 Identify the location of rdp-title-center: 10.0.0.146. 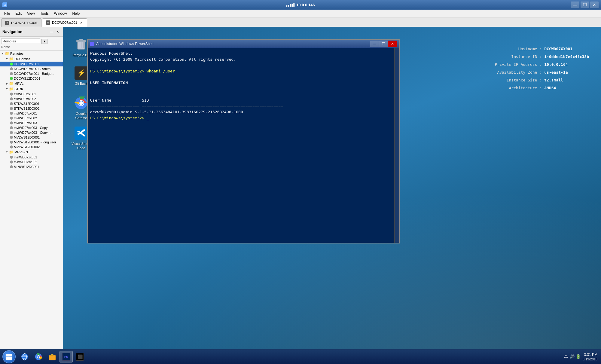
(300, 5).